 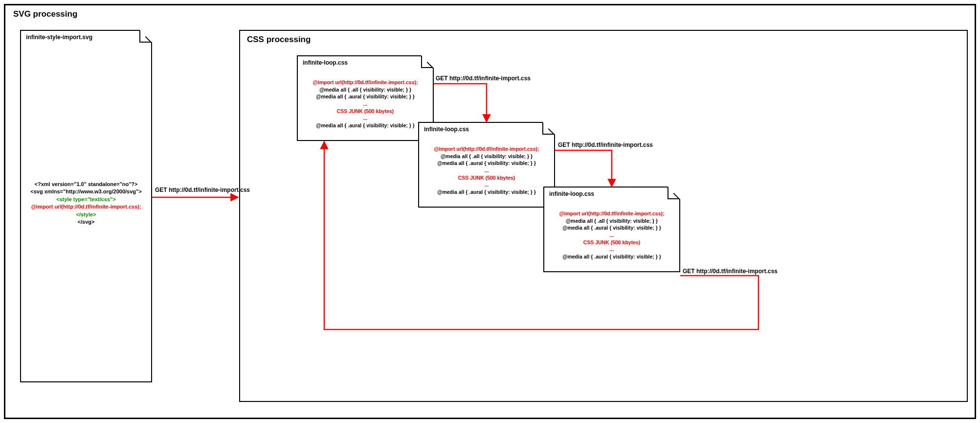 What do you see at coordinates (365, 98) in the screenshot?
I see `css-file-document-1: infinite-loop.css @import url(http://0d.…` at bounding box center [365, 98].